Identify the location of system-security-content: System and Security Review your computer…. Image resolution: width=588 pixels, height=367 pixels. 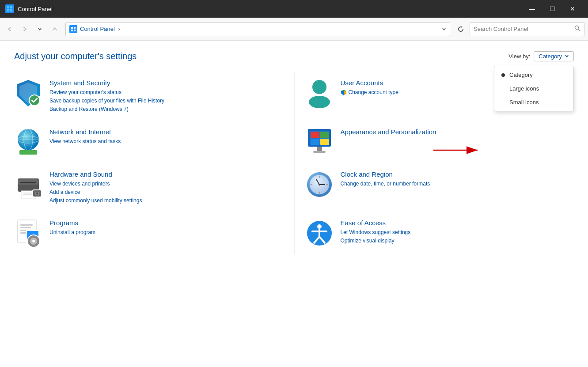
(163, 96).